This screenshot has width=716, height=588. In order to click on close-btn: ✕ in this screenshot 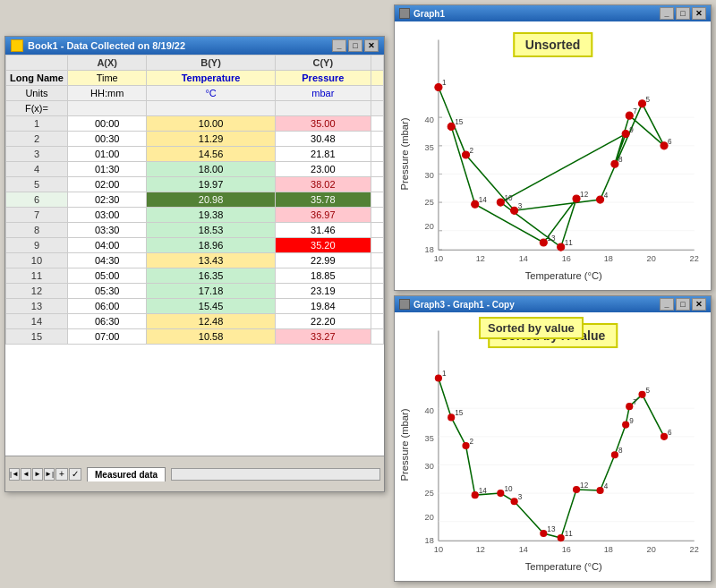, I will do `click(371, 46)`.